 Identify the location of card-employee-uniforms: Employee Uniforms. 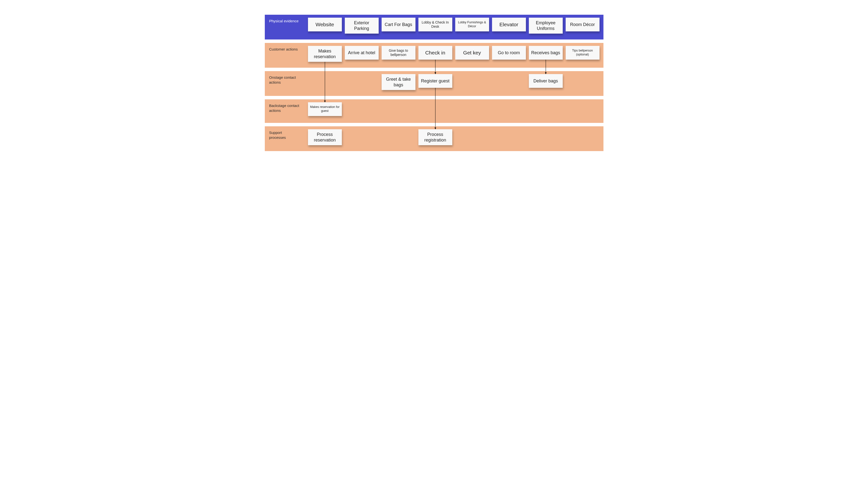
(546, 26).